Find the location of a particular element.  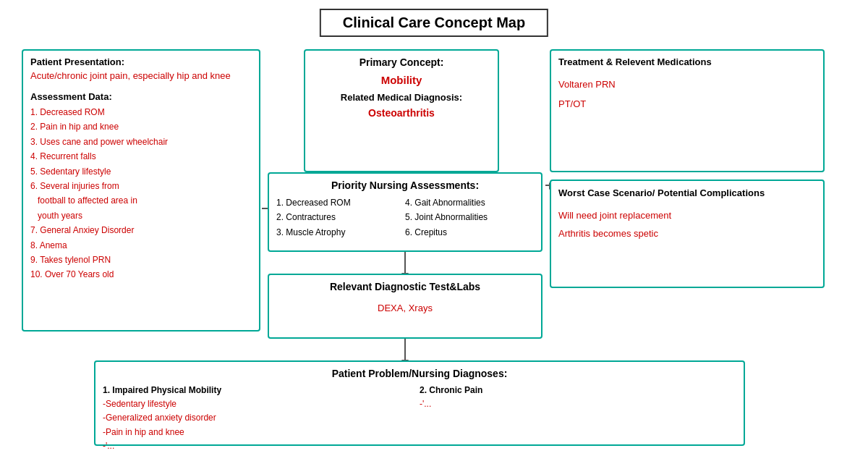

treatment-item-2: PT/OT is located at coordinates (687, 104).